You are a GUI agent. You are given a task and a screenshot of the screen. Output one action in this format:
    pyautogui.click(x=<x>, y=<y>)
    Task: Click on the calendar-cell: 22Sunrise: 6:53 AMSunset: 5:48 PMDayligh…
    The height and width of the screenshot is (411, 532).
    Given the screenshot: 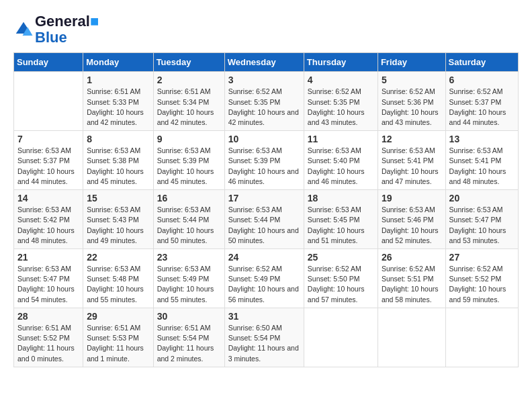 What is the action you would take?
    pyautogui.click(x=118, y=279)
    